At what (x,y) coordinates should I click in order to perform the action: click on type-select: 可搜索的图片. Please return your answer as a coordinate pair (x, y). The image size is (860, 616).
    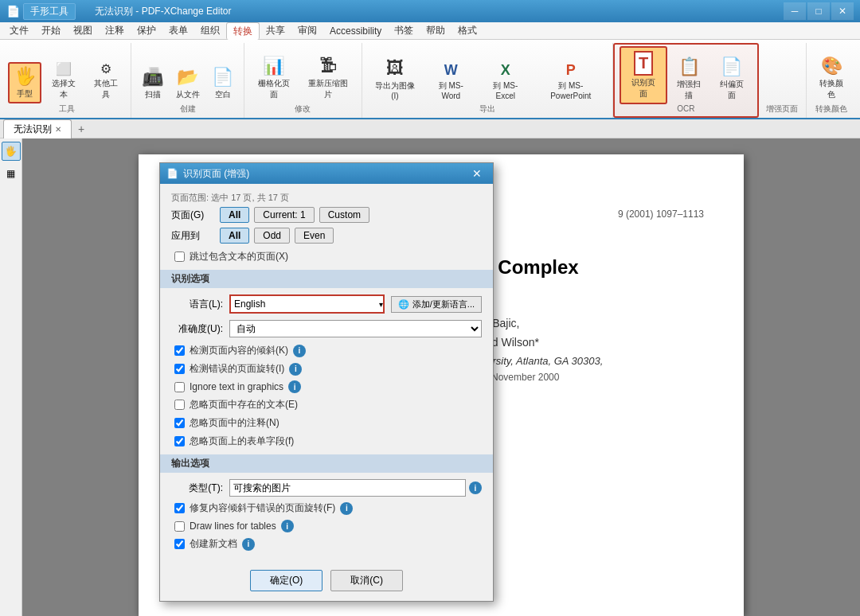
    Looking at the image, I should click on (347, 488).